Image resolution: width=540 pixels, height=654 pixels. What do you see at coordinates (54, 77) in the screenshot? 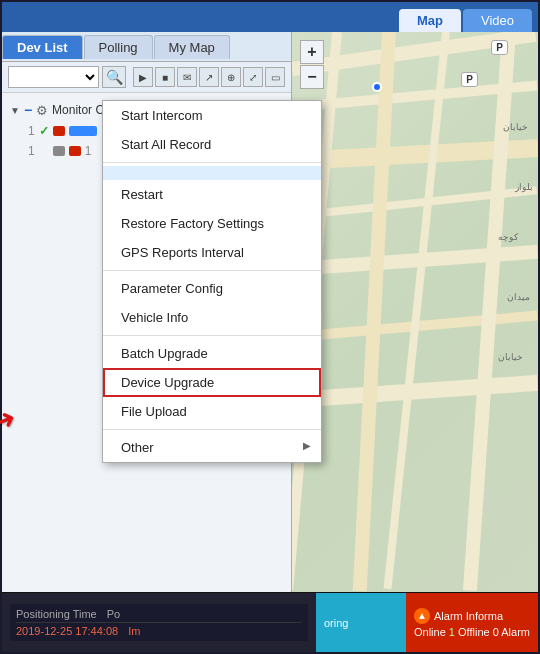
I see `device-select` at bounding box center [54, 77].